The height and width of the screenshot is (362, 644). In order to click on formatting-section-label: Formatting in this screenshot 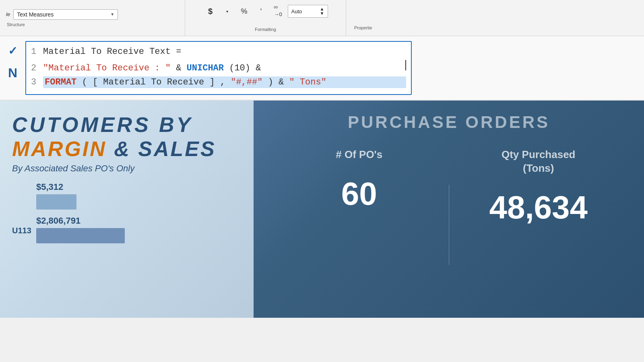, I will do `click(266, 29)`.